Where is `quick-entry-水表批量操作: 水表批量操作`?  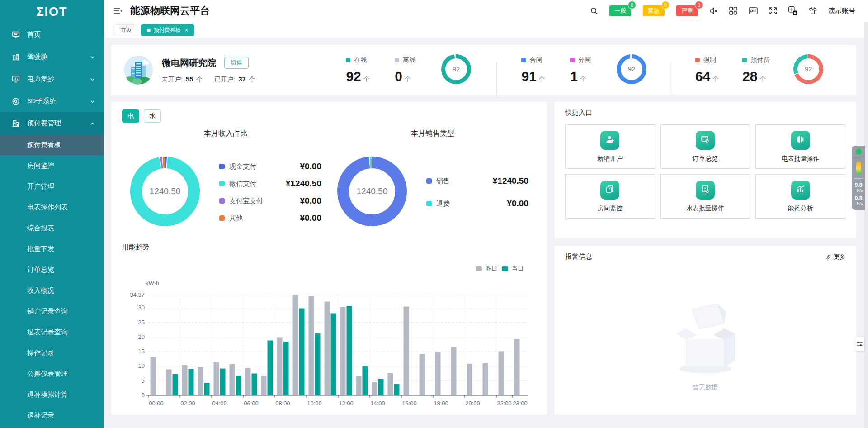 quick-entry-水表批量操作: 水表批量操作 is located at coordinates (705, 196).